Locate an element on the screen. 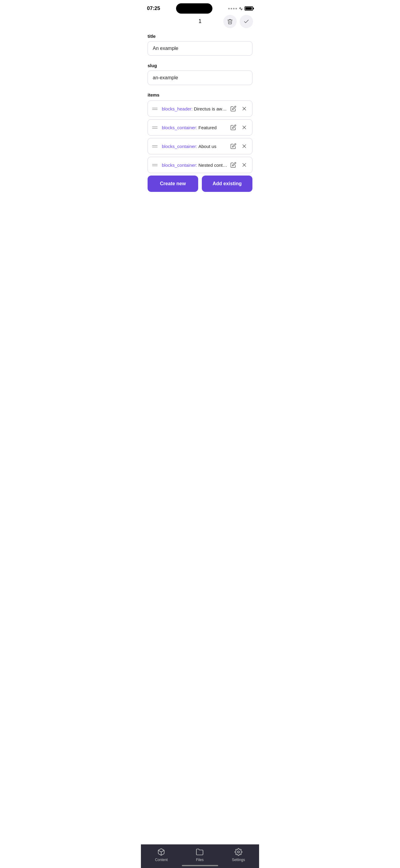 This screenshot has height=868, width=400. dynamic-island is located at coordinates (194, 8).